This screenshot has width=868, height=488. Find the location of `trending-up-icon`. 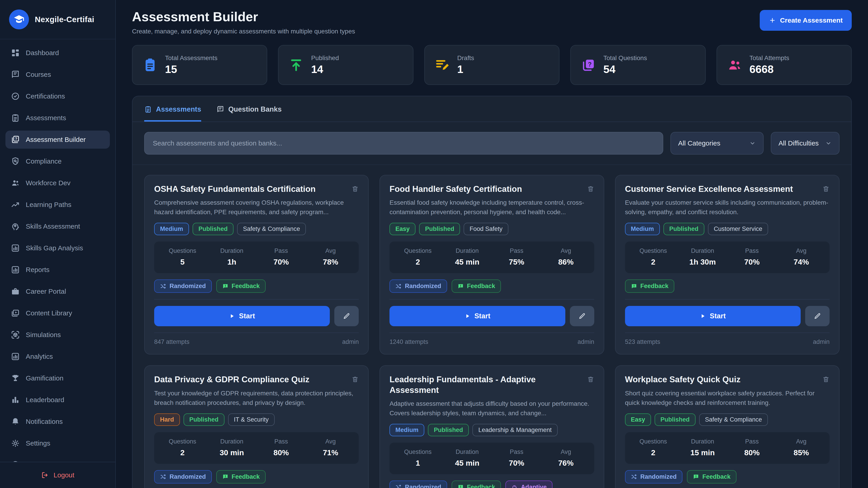

trending-up-icon is located at coordinates (16, 205).